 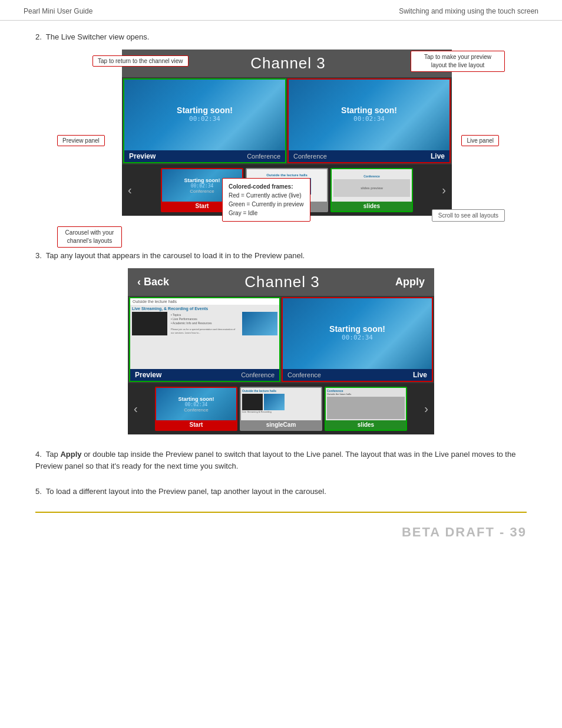 What do you see at coordinates (372, 185) in the screenshot?
I see `carousel-thumb-2: Conference slides preview` at bounding box center [372, 185].